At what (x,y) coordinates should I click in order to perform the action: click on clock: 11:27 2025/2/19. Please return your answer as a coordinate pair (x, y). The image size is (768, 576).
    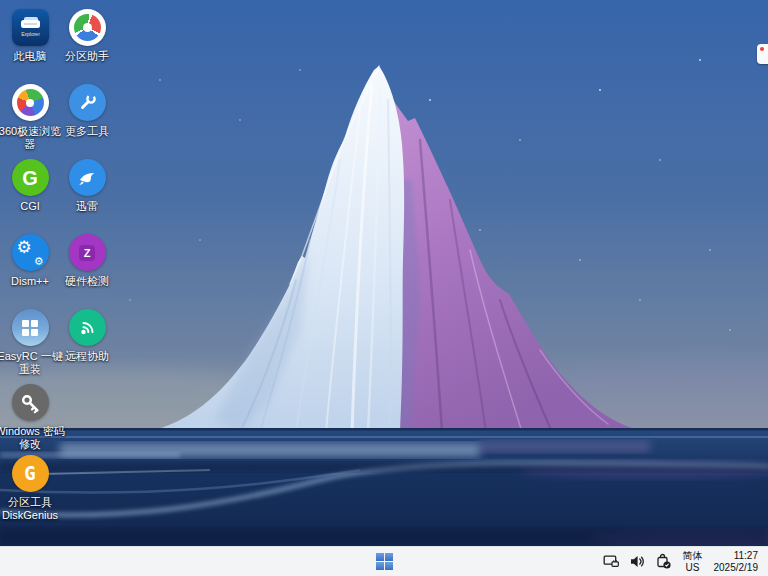
    Looking at the image, I should click on (736, 562).